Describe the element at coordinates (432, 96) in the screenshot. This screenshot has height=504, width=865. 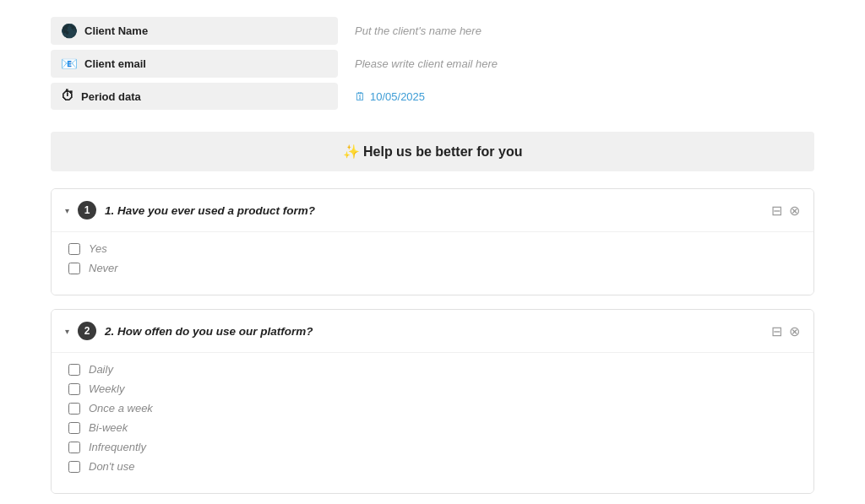
I see `period-data-row: ⏱ Period data 🗓 10/05/2025` at that location.